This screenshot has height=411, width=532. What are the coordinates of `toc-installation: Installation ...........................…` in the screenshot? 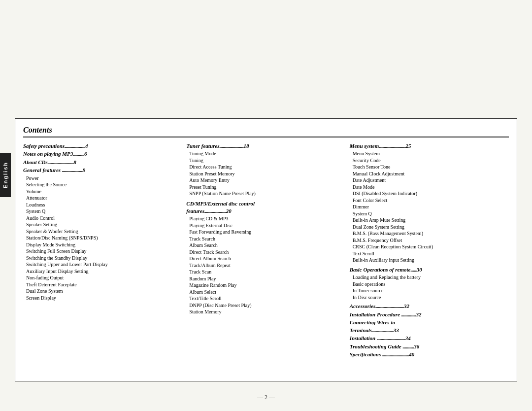 It's located at (428, 338).